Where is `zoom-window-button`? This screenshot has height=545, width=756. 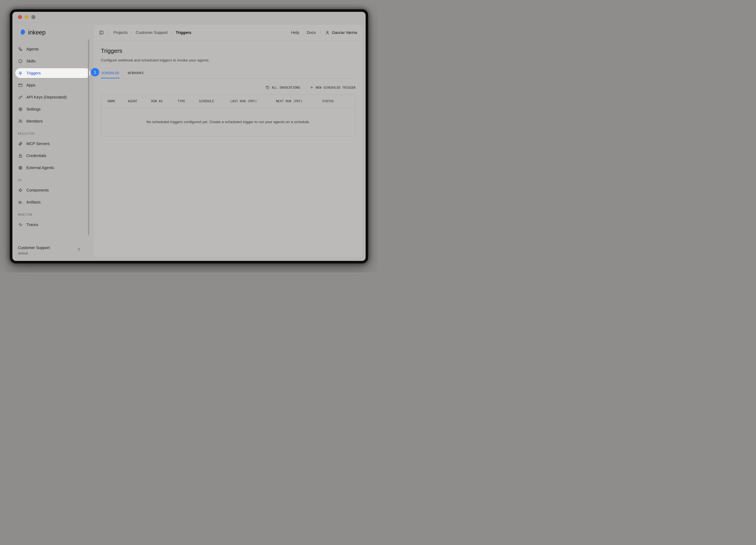 zoom-window-button is located at coordinates (33, 17).